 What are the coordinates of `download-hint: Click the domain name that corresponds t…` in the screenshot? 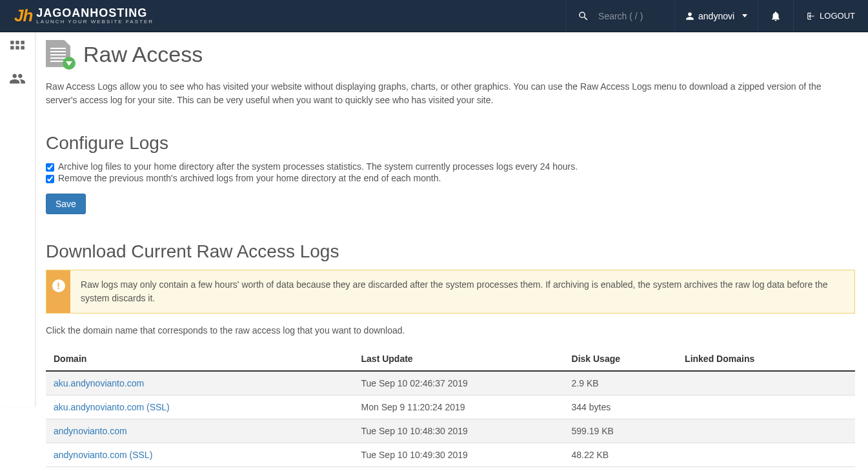 It's located at (450, 330).